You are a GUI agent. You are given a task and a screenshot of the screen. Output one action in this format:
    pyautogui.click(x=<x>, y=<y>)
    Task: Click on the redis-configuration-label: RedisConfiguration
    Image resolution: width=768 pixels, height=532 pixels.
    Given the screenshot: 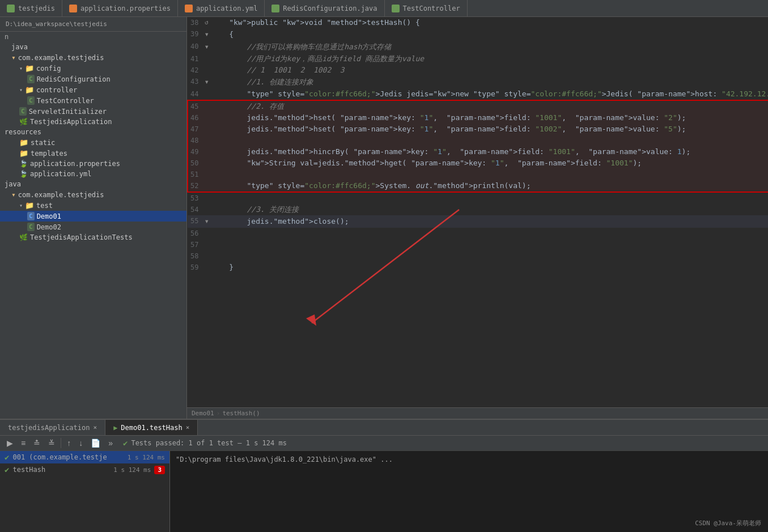 What is the action you would take?
    pyautogui.click(x=74, y=79)
    